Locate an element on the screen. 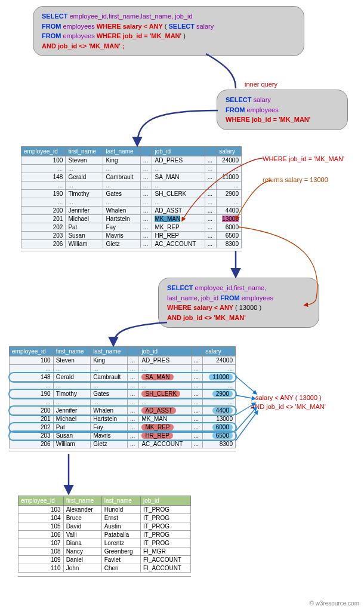  paren: ) is located at coordinates (184, 36).